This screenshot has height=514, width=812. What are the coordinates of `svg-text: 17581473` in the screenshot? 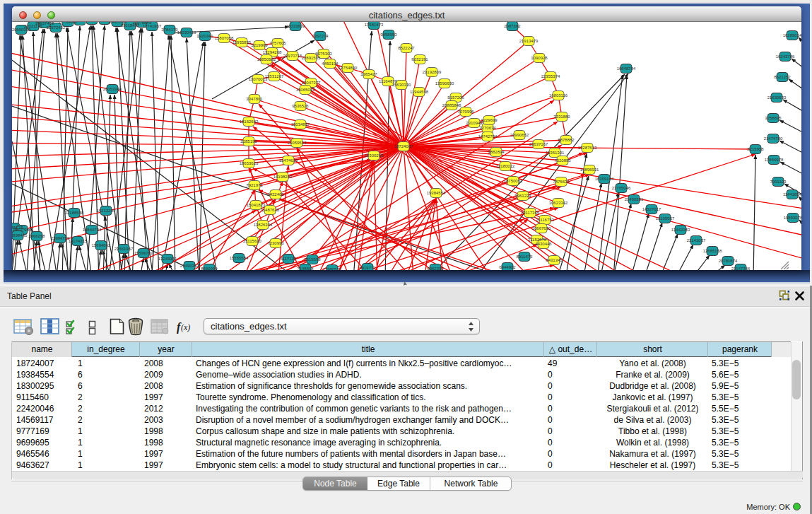 It's located at (375, 25).